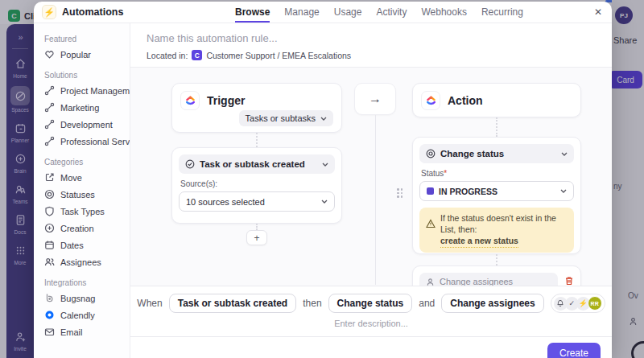 Image resolution: width=644 pixels, height=358 pixels. What do you see at coordinates (253, 13) in the screenshot?
I see `tab-browse: Browse` at bounding box center [253, 13].